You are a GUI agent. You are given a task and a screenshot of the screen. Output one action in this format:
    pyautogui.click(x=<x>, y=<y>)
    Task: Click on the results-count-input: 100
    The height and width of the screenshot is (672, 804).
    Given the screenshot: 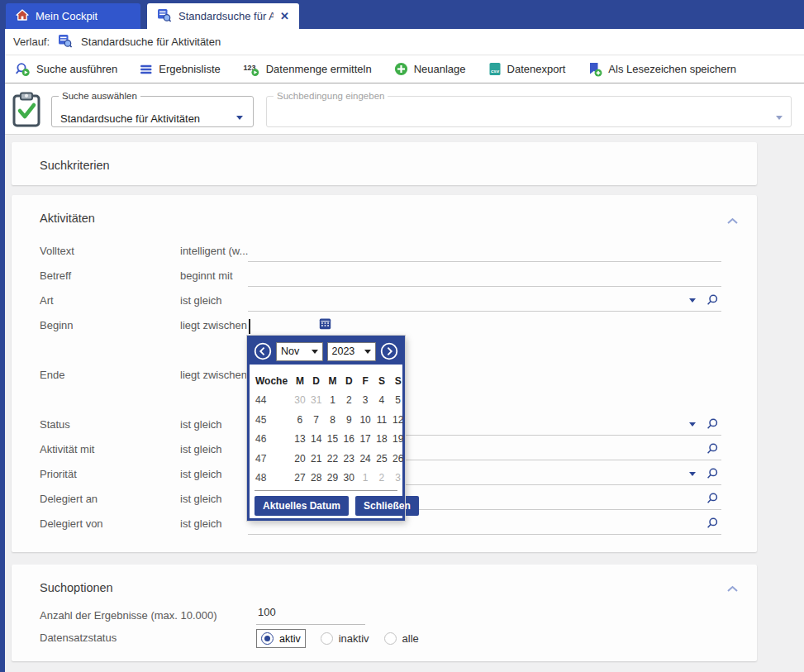 What is the action you would take?
    pyautogui.click(x=311, y=615)
    